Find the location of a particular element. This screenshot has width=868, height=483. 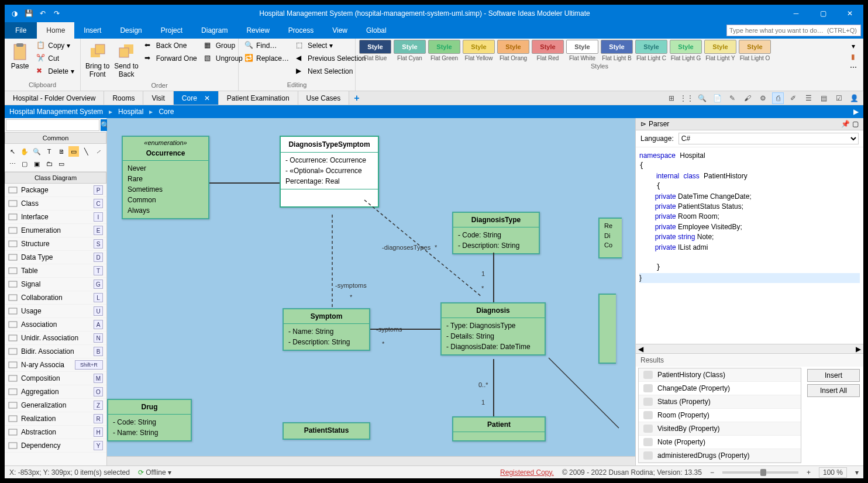

add-tab-button: + is located at coordinates (357, 98).